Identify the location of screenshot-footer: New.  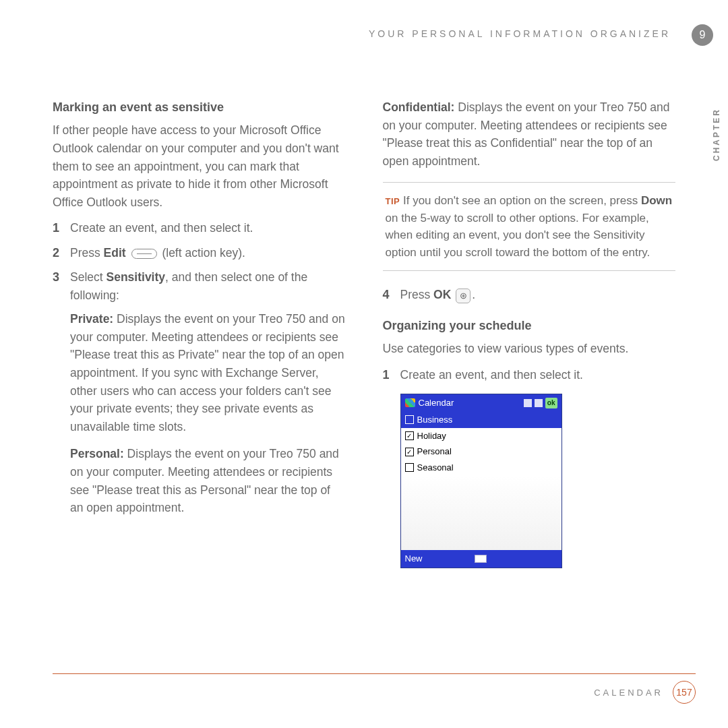
(481, 559).